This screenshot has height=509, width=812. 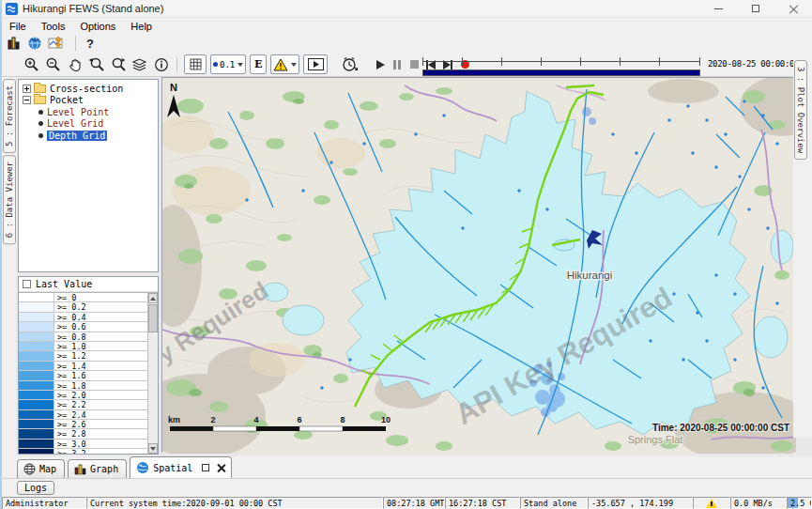 What do you see at coordinates (83, 298) in the screenshot?
I see `legend-row: >= 0` at bounding box center [83, 298].